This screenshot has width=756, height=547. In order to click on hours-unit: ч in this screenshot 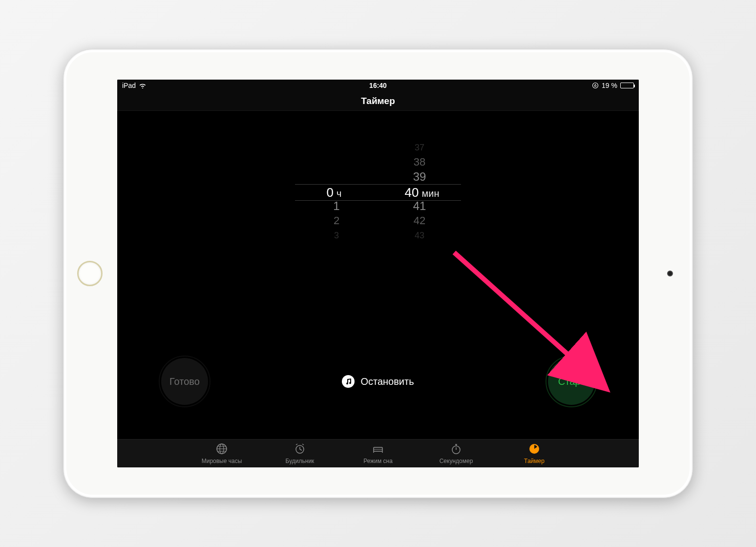, I will do `click(339, 193)`.